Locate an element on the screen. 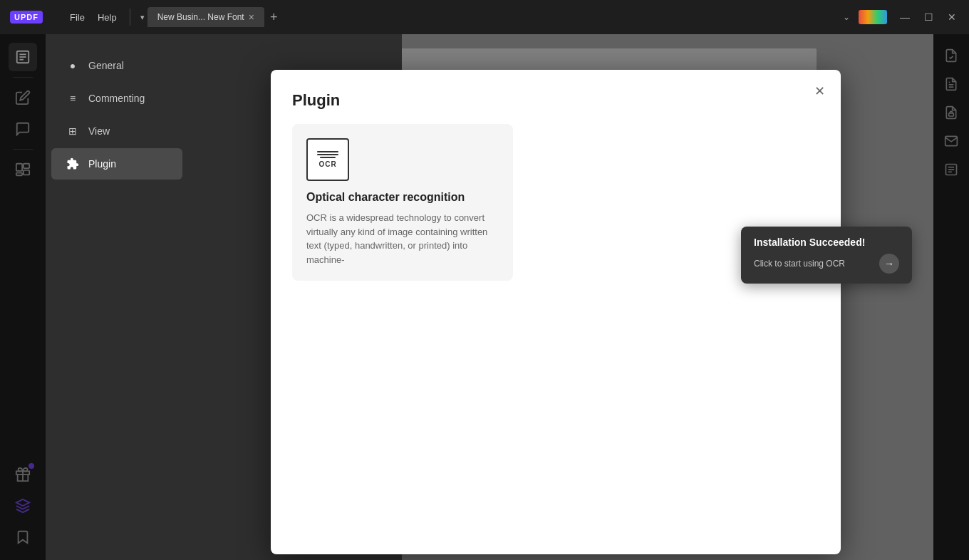  ocr-lines is located at coordinates (328, 155).